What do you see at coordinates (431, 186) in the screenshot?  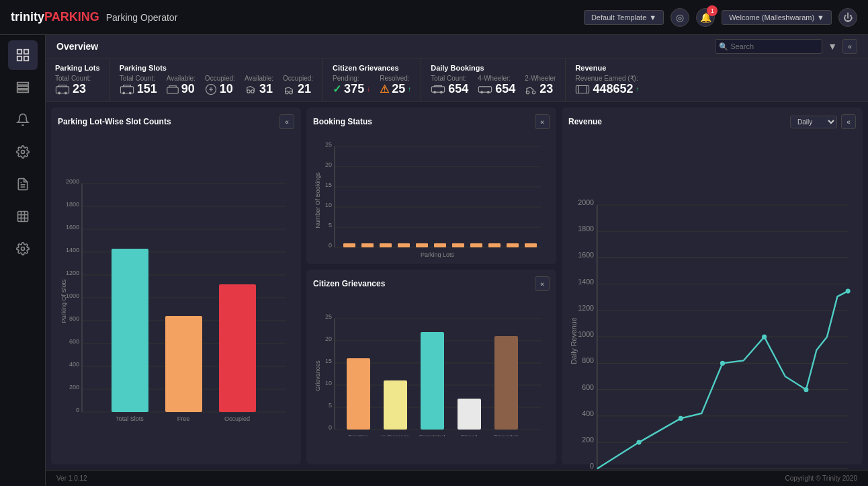 I see `chart-booking-status: Booking Status « 0 5 10 15 20 25` at bounding box center [431, 186].